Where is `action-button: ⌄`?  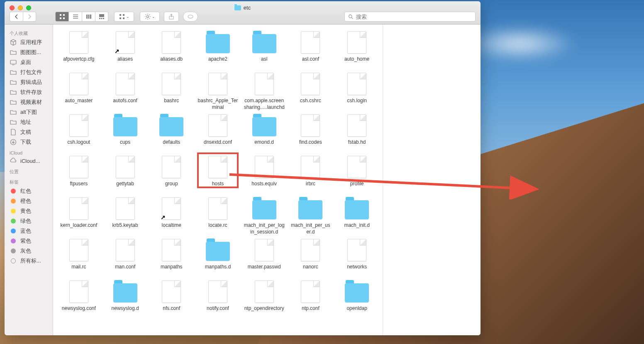
action-button: ⌄ is located at coordinates (150, 17).